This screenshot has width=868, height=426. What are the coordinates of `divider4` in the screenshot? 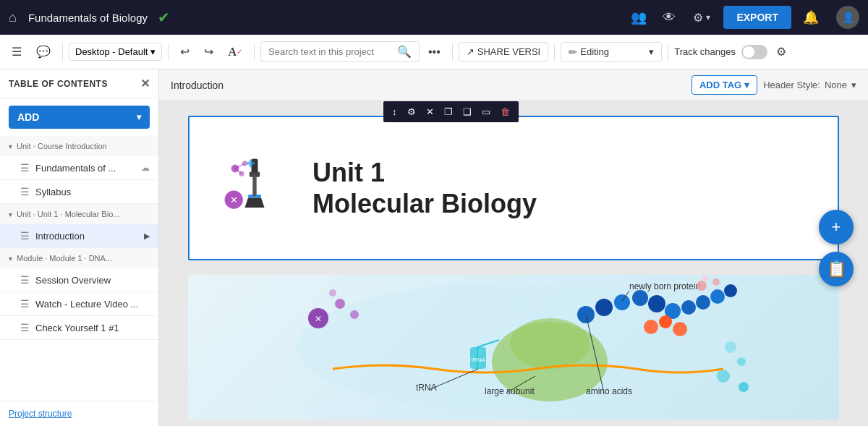 It's located at (453, 52).